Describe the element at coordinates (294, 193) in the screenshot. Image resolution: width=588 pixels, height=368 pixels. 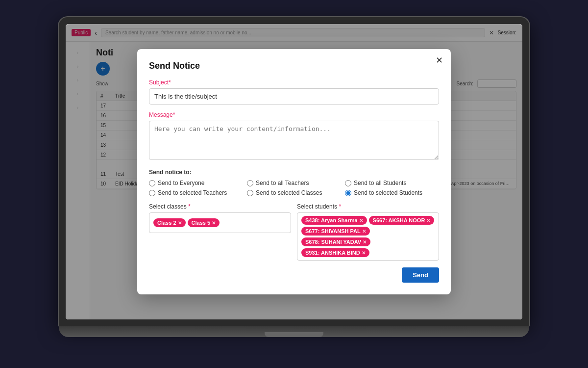
I see `radio-selected-classes: Send to selected Classes` at that location.